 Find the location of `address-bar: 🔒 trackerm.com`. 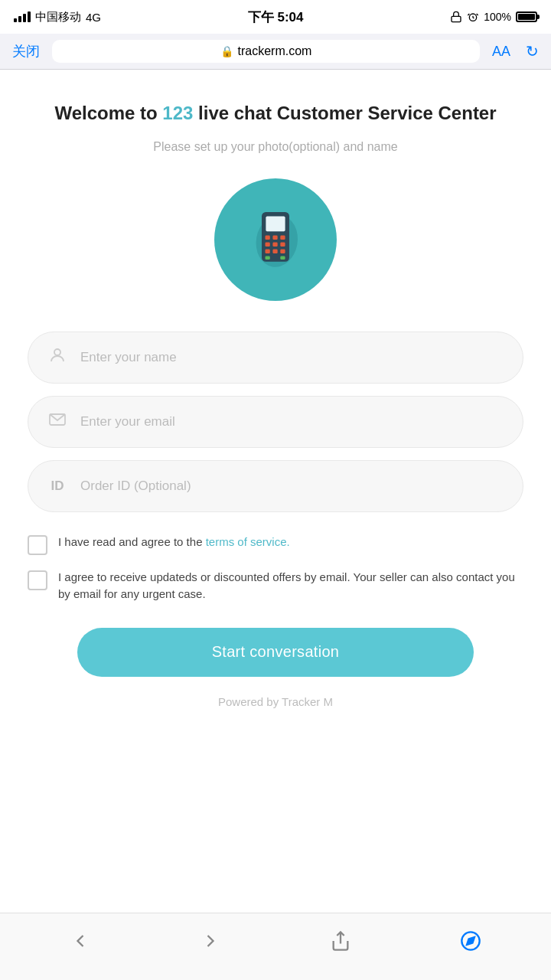

address-bar: 🔒 trackerm.com is located at coordinates (266, 51).